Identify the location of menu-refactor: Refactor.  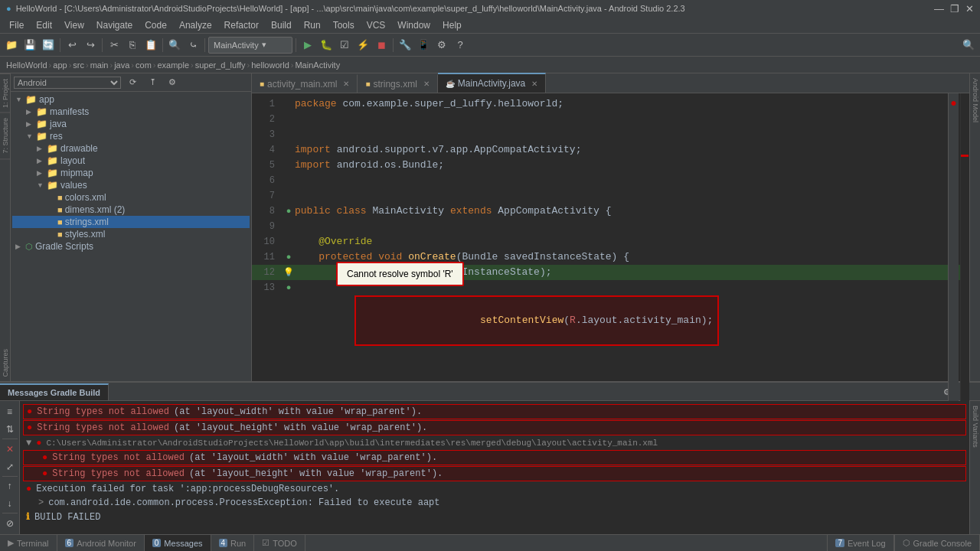
(242, 25).